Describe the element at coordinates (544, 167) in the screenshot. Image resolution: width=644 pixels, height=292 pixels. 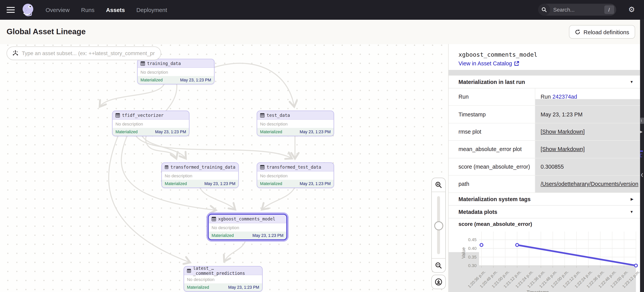
I see `meta-row-score: score (mean_absolute_error) 0.300855` at that location.